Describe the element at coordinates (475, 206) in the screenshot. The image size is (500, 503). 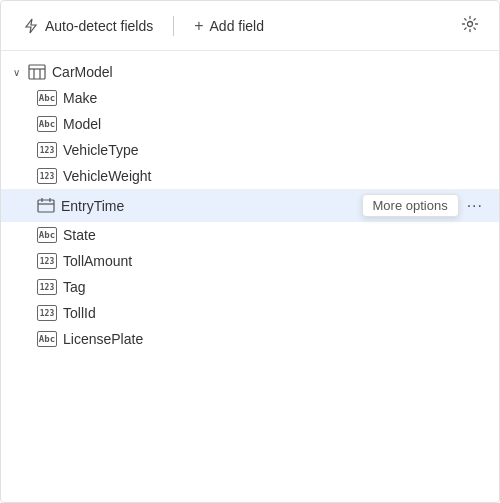
I see `more-options-button: ···` at that location.